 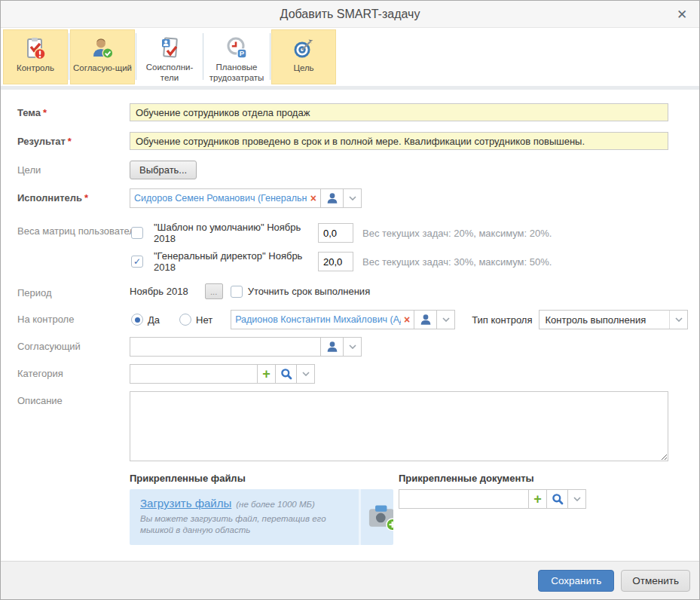 I want to click on category-picker: +, so click(x=414, y=374).